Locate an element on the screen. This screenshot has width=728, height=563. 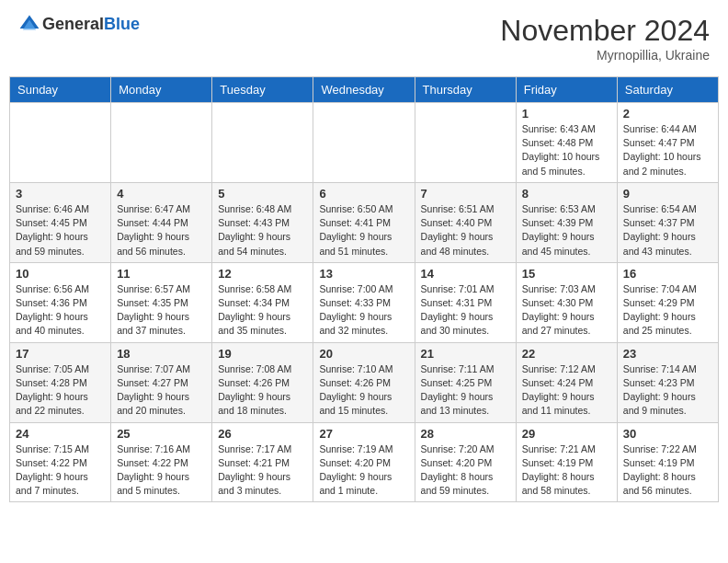
logo-text: GeneralBlue is located at coordinates (91, 25).